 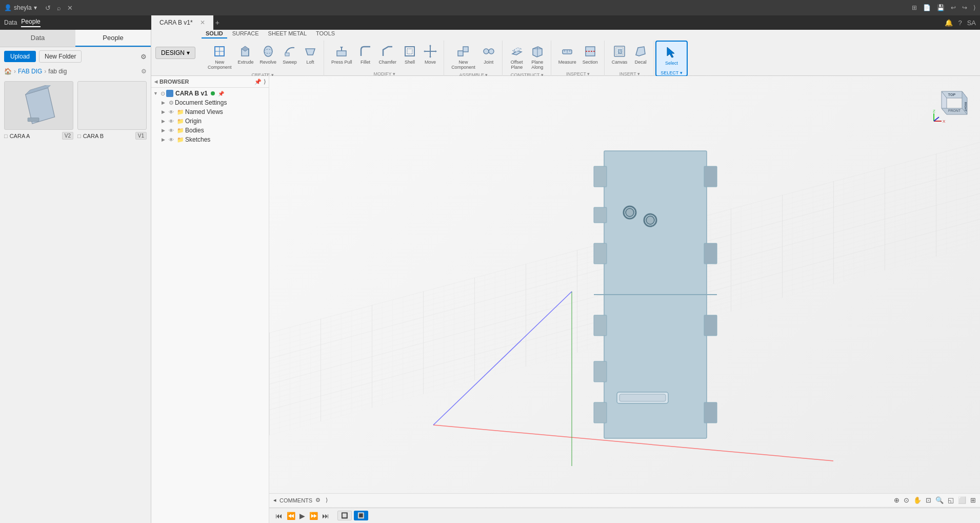 What do you see at coordinates (385, 59) in the screenshot?
I see `toolbar-group-modify: Press Pull Fillet` at bounding box center [385, 59].